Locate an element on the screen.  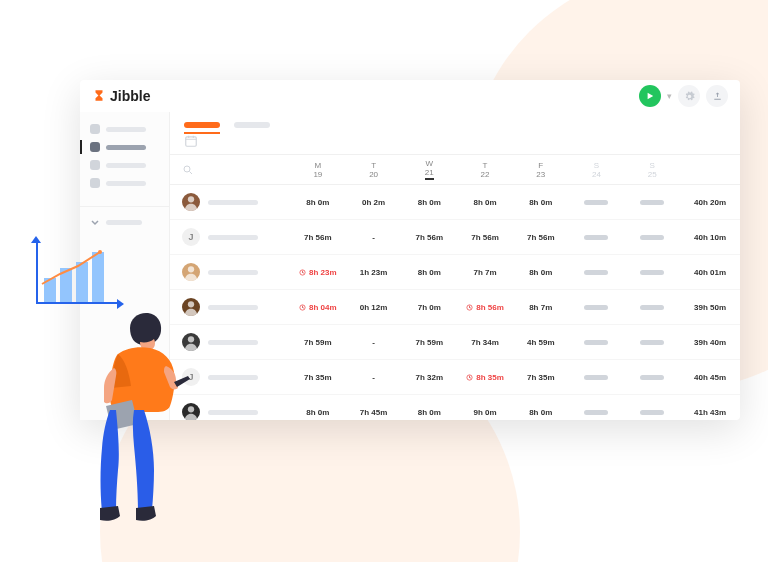
timesheet-row: J7h 35m-7h 32m8h 35m7h 35m40h 45m is located at coordinates (455, 378).